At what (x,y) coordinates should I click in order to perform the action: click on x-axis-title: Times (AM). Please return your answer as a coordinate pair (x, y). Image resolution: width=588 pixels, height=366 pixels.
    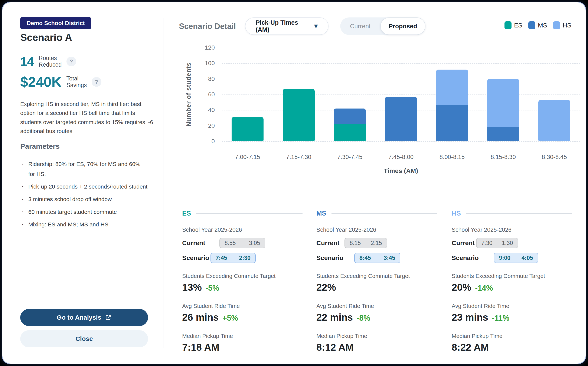
    Looking at the image, I should click on (401, 171).